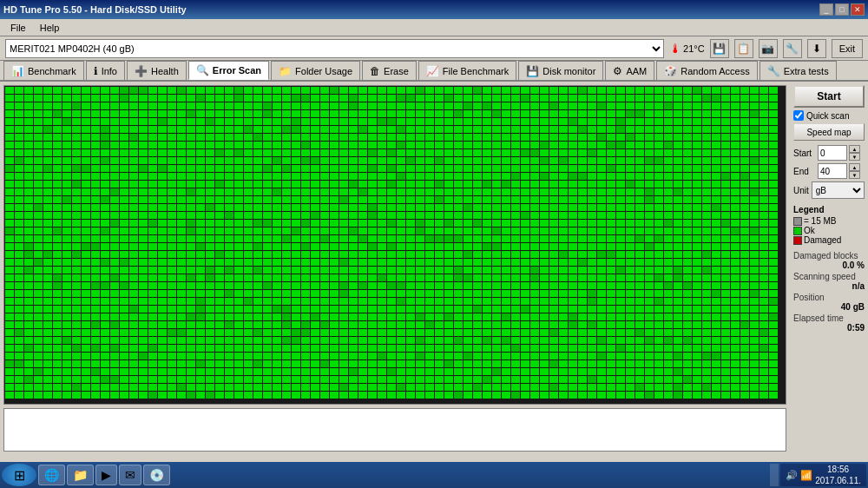  I want to click on title-bar: HD Tune Pro 5.50 - Hard Disk/SSD Utility…, so click(434, 10).